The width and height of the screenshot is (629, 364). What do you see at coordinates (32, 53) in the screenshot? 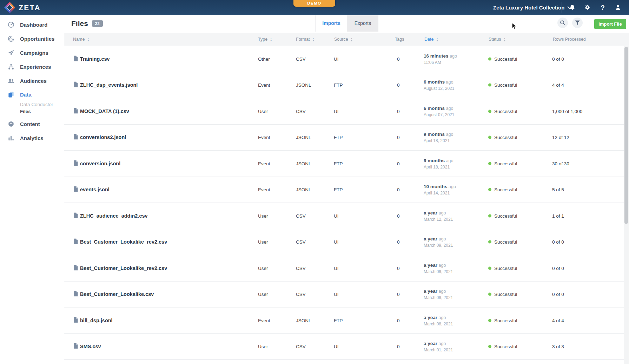
I see `sidebar-item-campaigns: Campaigns` at bounding box center [32, 53].